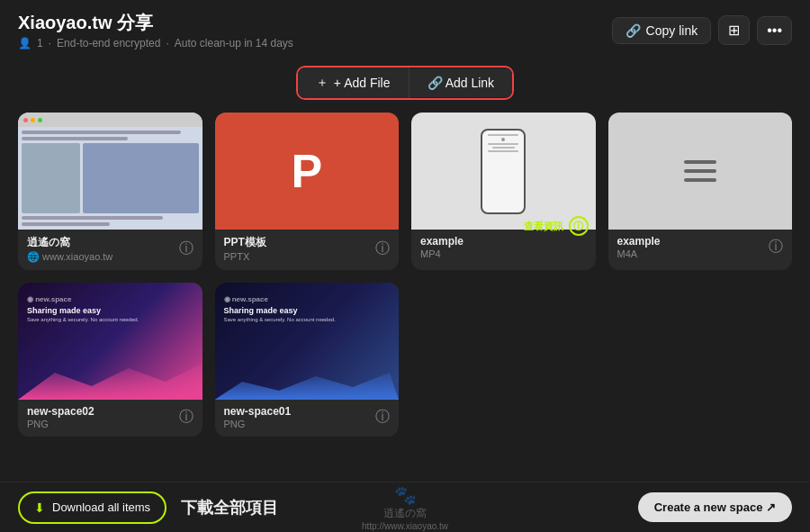  Describe the element at coordinates (672, 31) in the screenshot. I see `copy-link-label: Copy link` at that location.